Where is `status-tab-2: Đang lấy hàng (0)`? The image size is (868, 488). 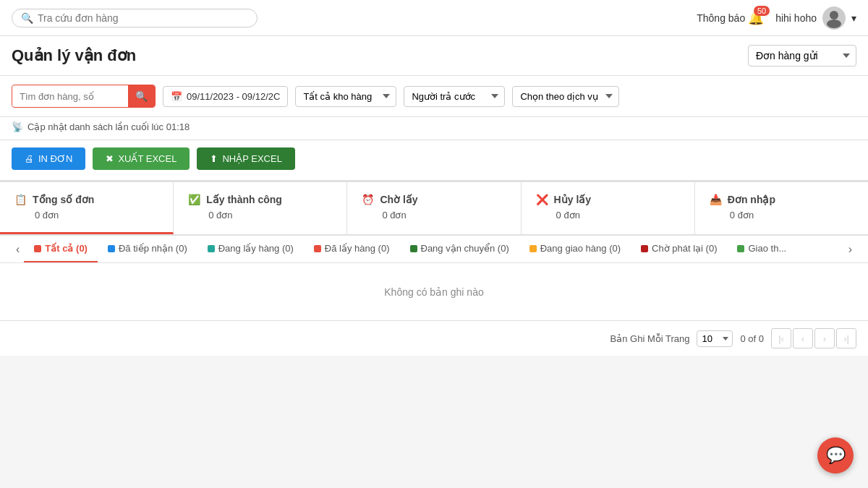 status-tab-2: Đang lấy hàng (0) is located at coordinates (250, 249).